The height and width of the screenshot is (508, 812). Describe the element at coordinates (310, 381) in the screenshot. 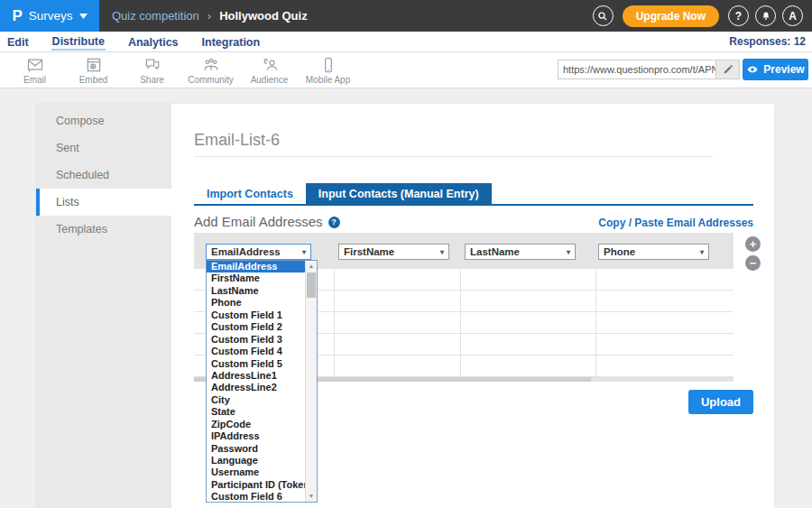

I see `dropdown-scrollbar: ▲ ▼` at that location.